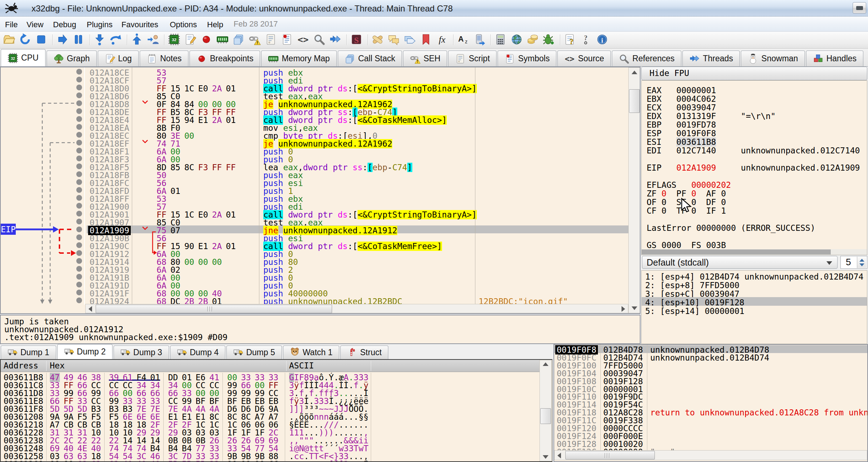 This screenshot has height=462, width=868. I want to click on scroll-left-arrow, so click(559, 456).